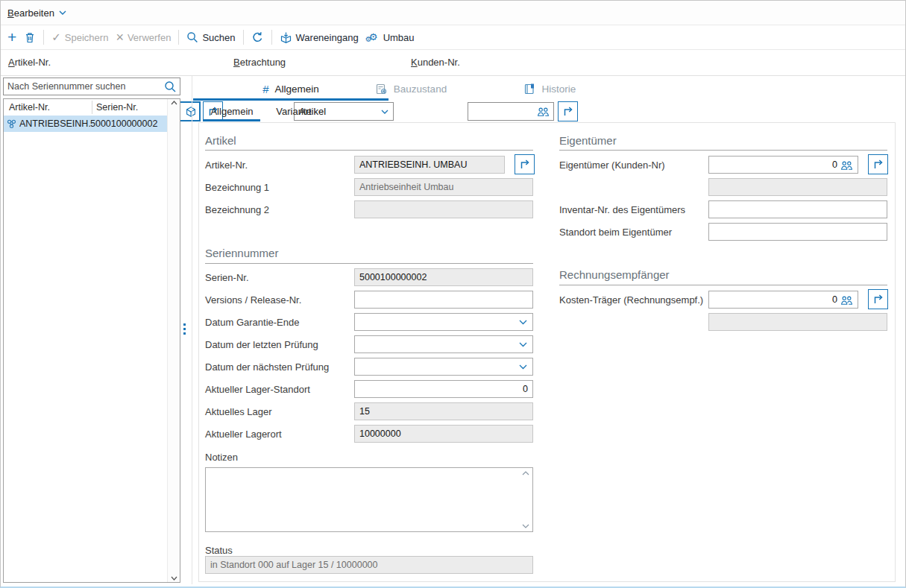  I want to click on bezeichnung2-label: Bezeichnung 2, so click(237, 209).